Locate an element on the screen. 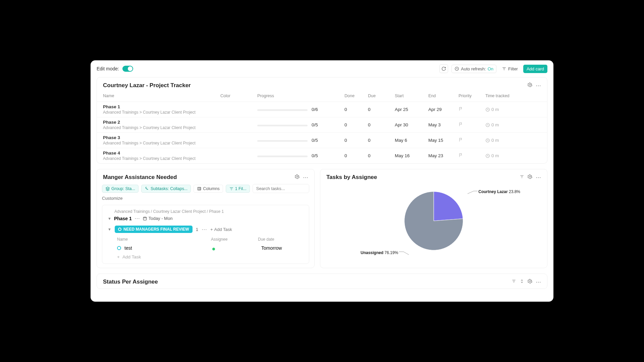 Image resolution: width=644 pixels, height=362 pixels. columns-chip: Columns is located at coordinates (208, 189).